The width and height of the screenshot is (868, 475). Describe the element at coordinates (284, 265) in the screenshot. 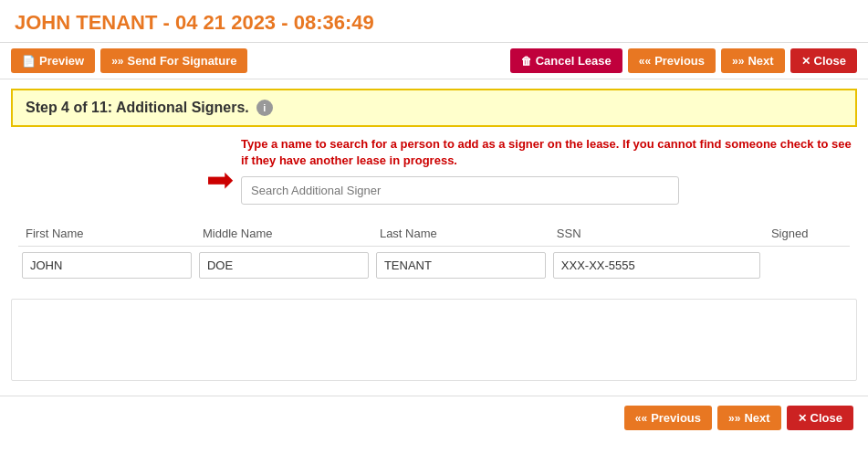

I see `middle-name-input` at that location.